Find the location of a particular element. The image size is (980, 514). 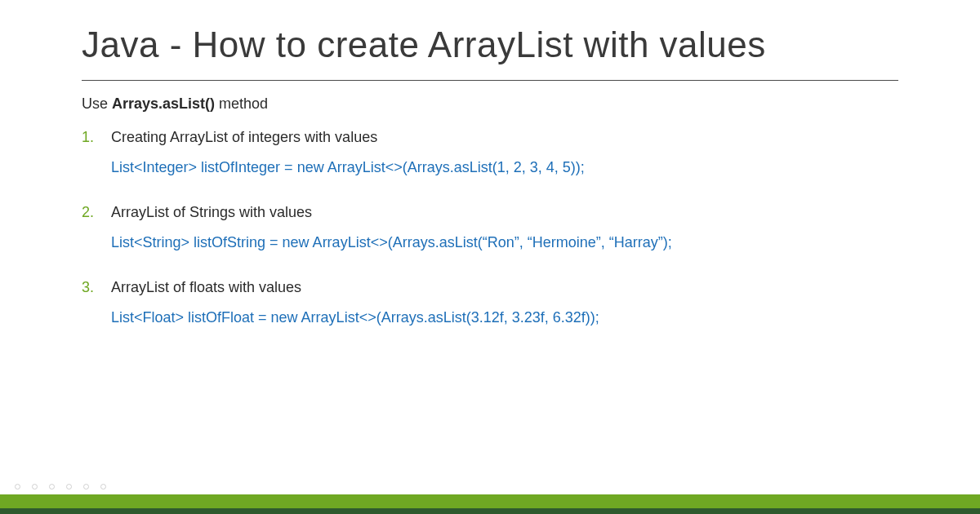

intro-prefix: Use is located at coordinates (96, 104).